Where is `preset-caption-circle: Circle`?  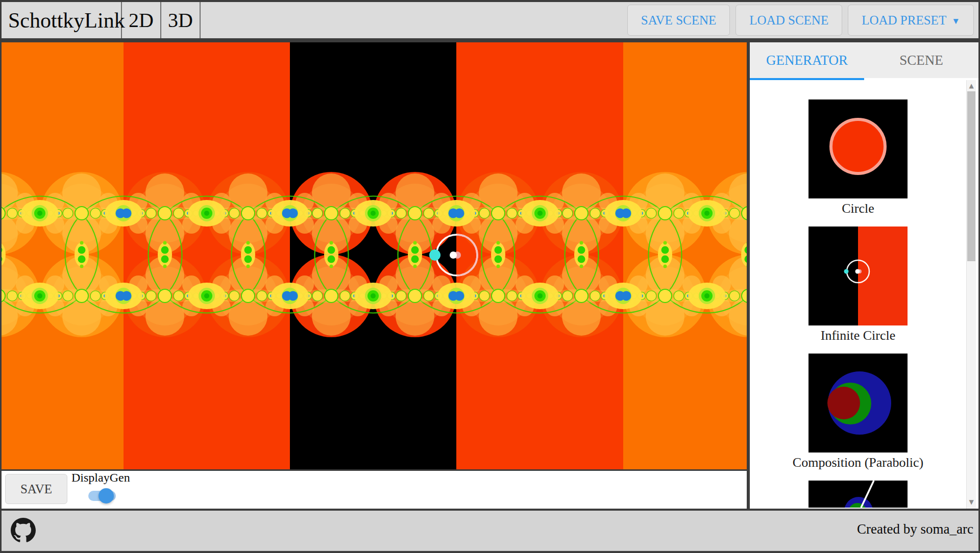
preset-caption-circle: Circle is located at coordinates (858, 209).